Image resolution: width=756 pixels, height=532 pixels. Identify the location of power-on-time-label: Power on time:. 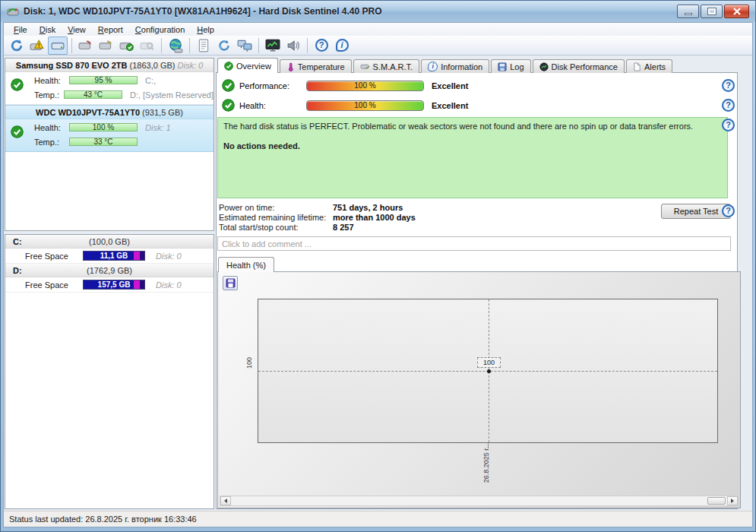
(246, 207).